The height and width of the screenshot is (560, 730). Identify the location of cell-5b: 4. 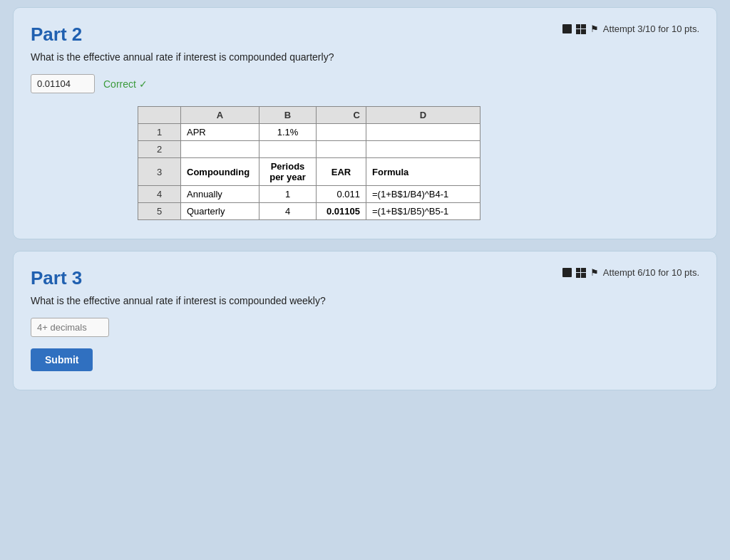
(288, 212).